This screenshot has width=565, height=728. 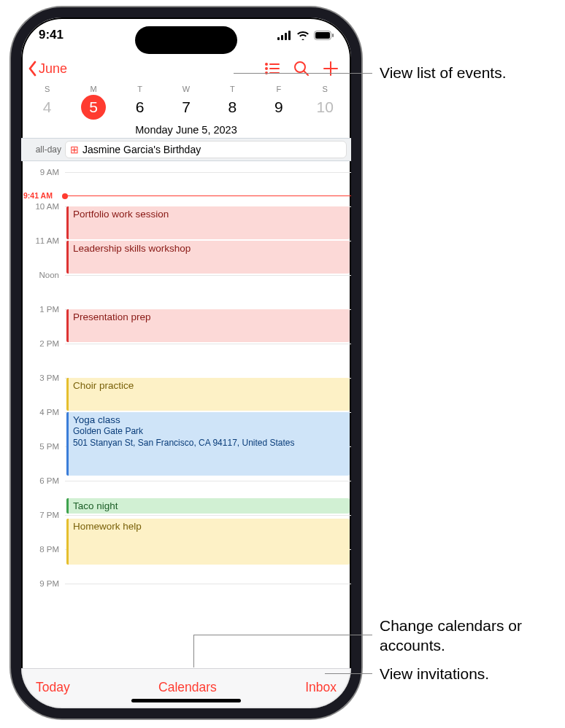 What do you see at coordinates (188, 687) in the screenshot?
I see `calendars-button: Calendars` at bounding box center [188, 687].